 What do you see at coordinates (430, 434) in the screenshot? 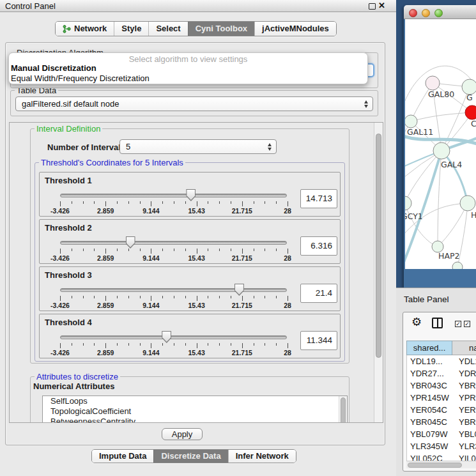
I see `table-cell: YBL079W` at bounding box center [430, 434].